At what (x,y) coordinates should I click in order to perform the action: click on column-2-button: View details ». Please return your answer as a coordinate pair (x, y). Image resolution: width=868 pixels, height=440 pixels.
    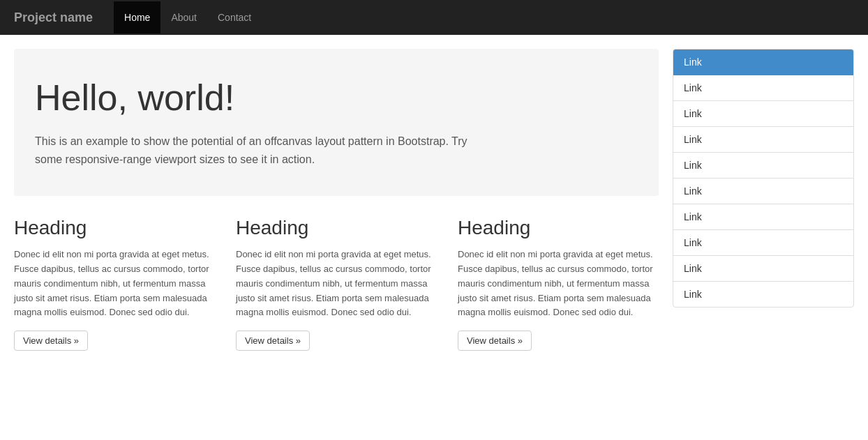
    Looking at the image, I should click on (273, 340).